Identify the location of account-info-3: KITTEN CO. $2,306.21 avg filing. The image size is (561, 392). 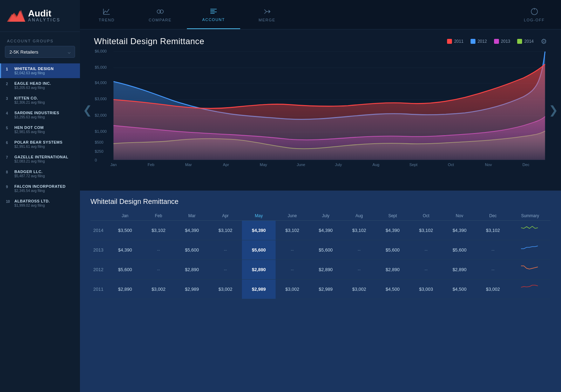
(29, 100).